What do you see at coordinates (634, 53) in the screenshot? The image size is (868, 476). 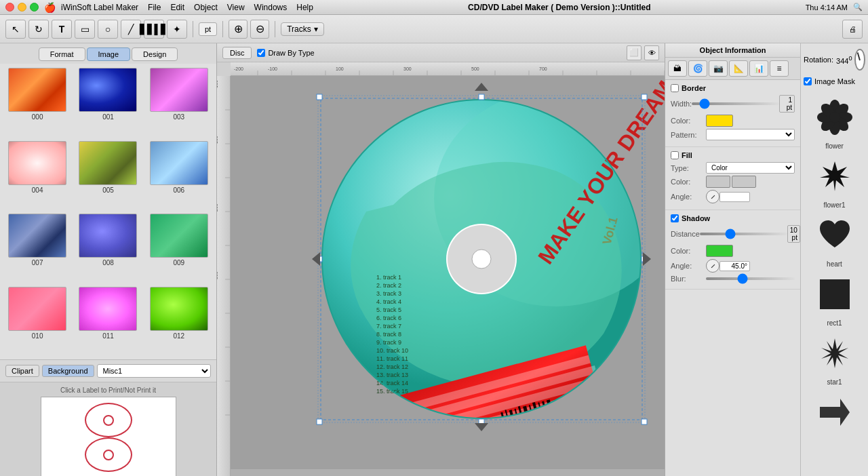 I see `view-btn-1: ⬜` at bounding box center [634, 53].